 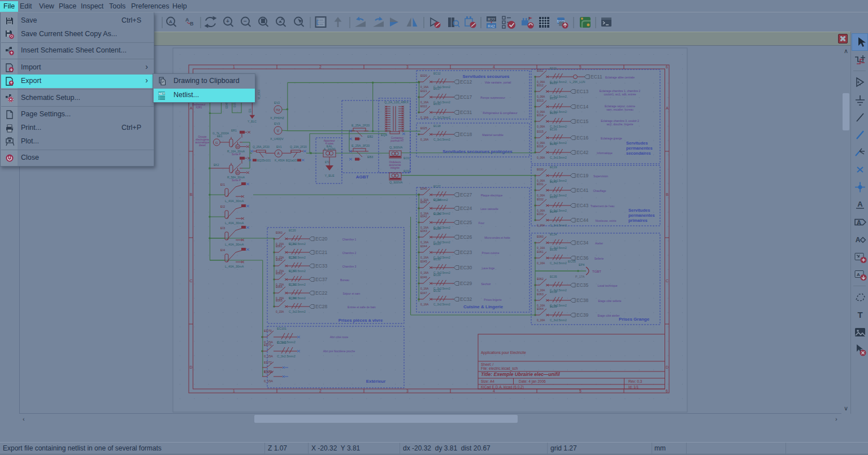 What do you see at coordinates (497, 238) in the screenshot?
I see `svg-text: Micro-ondes et hotte` at bounding box center [497, 238].